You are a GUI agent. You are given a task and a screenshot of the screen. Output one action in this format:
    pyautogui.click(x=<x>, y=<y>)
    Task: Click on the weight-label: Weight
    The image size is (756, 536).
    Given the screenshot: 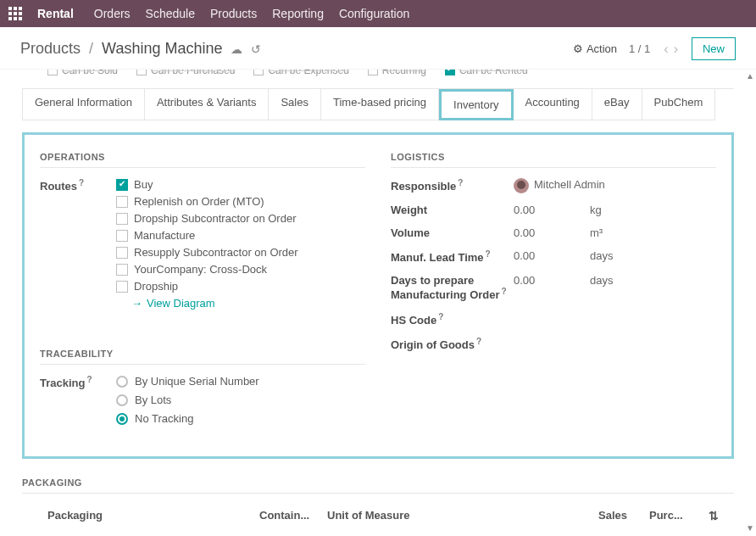 What is the action you would take?
    pyautogui.click(x=453, y=210)
    